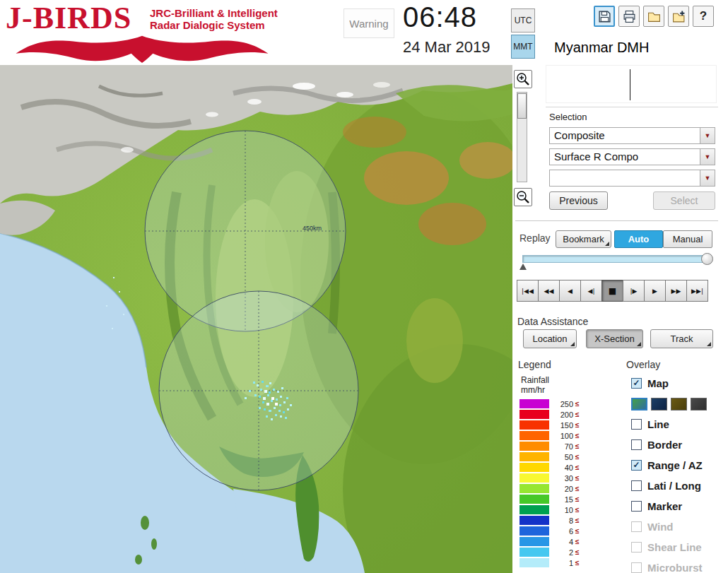 This screenshot has height=573, width=728. I want to click on playback-rew-start-button: |◀◀, so click(527, 291).